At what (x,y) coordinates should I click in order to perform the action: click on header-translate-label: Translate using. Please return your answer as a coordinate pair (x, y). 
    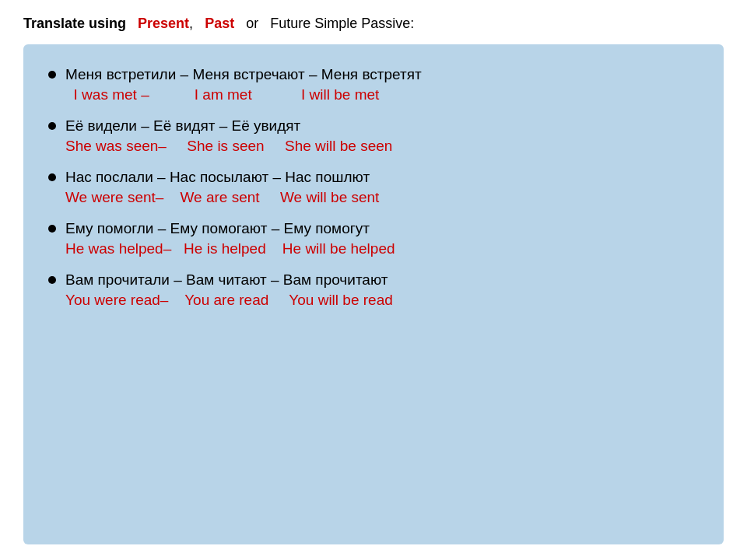
    Looking at the image, I should click on (75, 23).